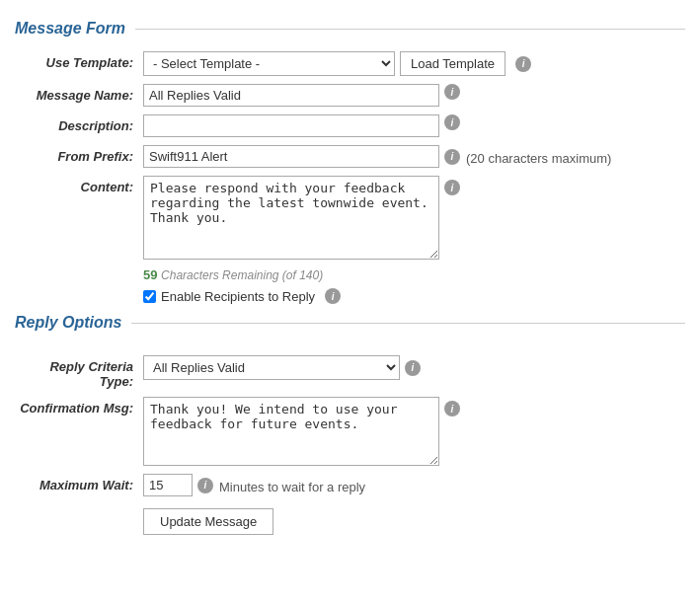 The height and width of the screenshot is (605, 700). I want to click on confirmation-msg-info-icon: i, so click(452, 409).